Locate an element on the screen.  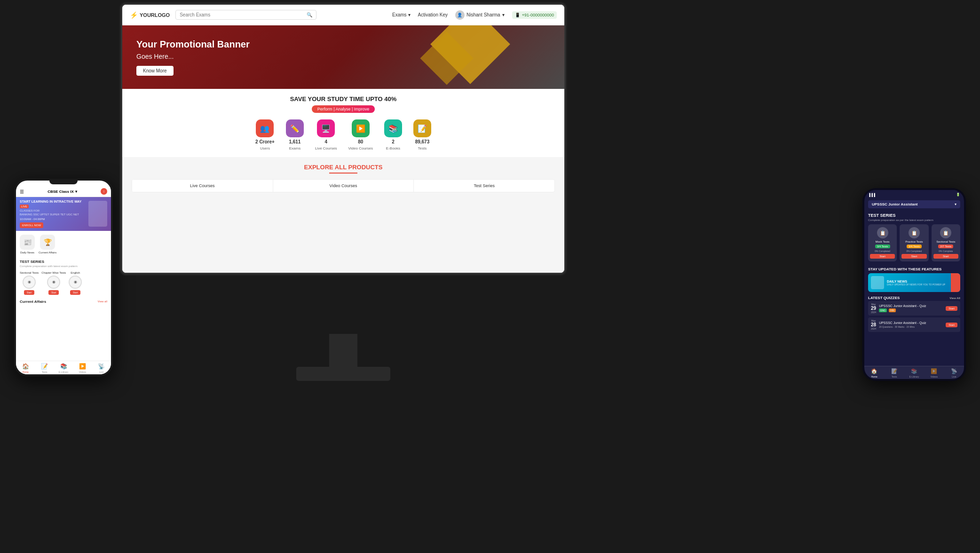
right-phone-screen: ▐▐▐ 🔋 UPSSSC Junior Assistant ▾ TEST SER… is located at coordinates (914, 284).